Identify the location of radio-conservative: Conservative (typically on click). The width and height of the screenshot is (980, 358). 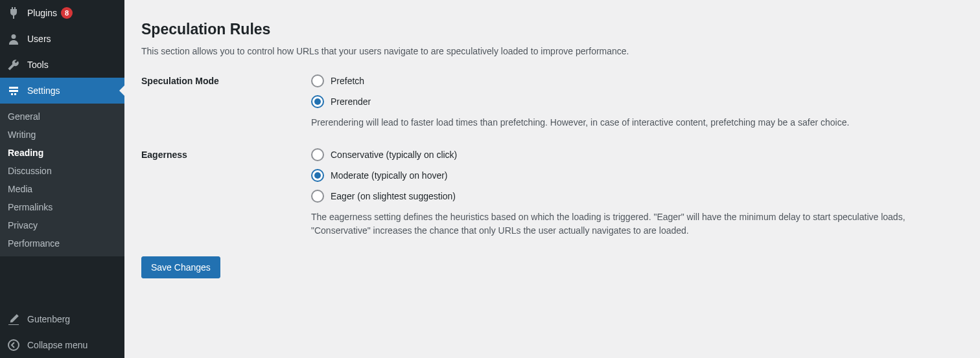
(635, 155).